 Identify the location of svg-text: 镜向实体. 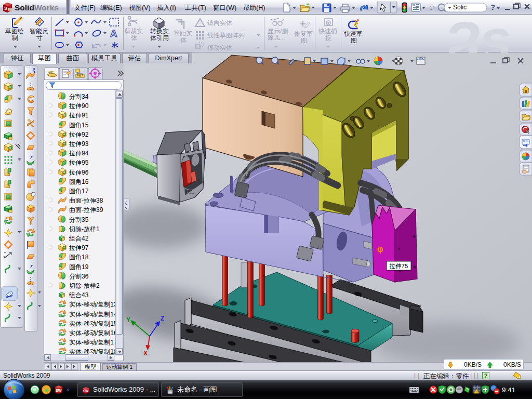
(219, 23).